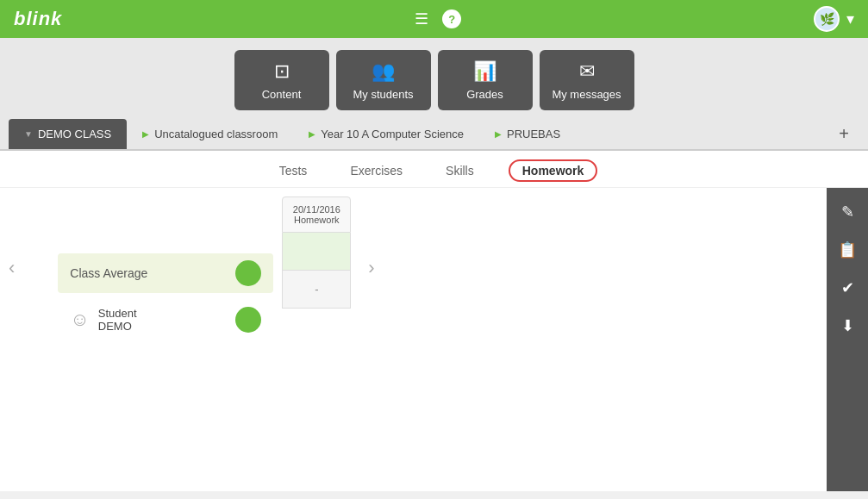 Image resolution: width=868 pixels, height=499 pixels. What do you see at coordinates (163, 320) in the screenshot?
I see `student-name: Student DEMO` at bounding box center [163, 320].